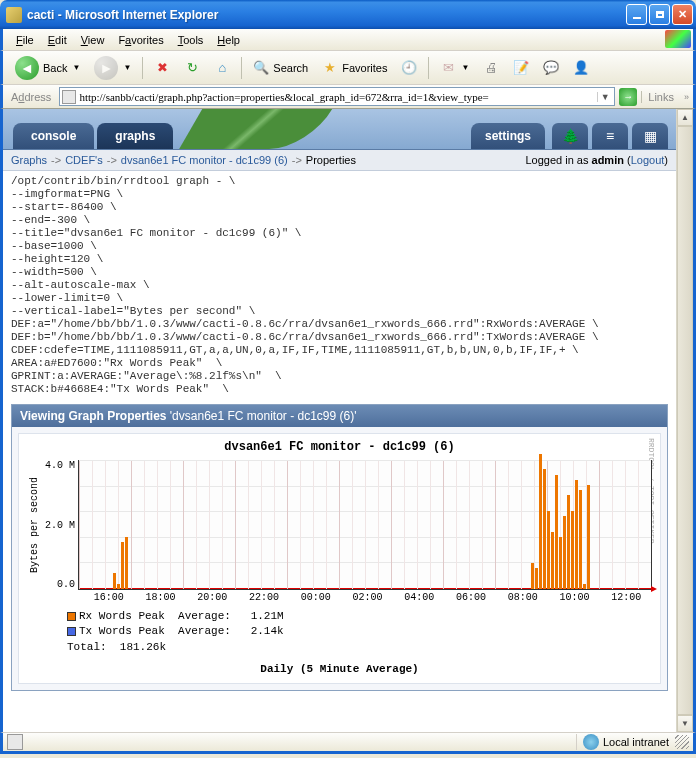  What do you see at coordinates (337, 96) in the screenshot?
I see `url-field: ▼` at bounding box center [337, 96].